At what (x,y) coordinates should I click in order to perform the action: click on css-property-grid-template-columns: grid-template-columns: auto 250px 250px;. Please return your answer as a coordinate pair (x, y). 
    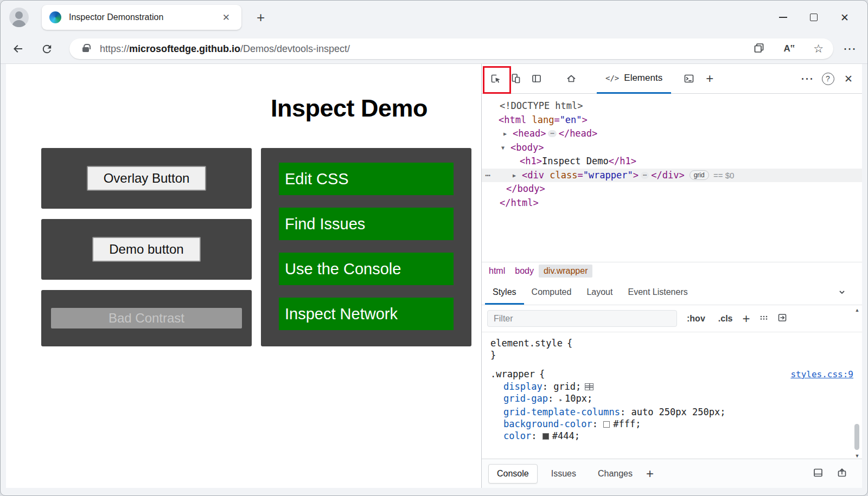
    Looking at the image, I should click on (672, 412).